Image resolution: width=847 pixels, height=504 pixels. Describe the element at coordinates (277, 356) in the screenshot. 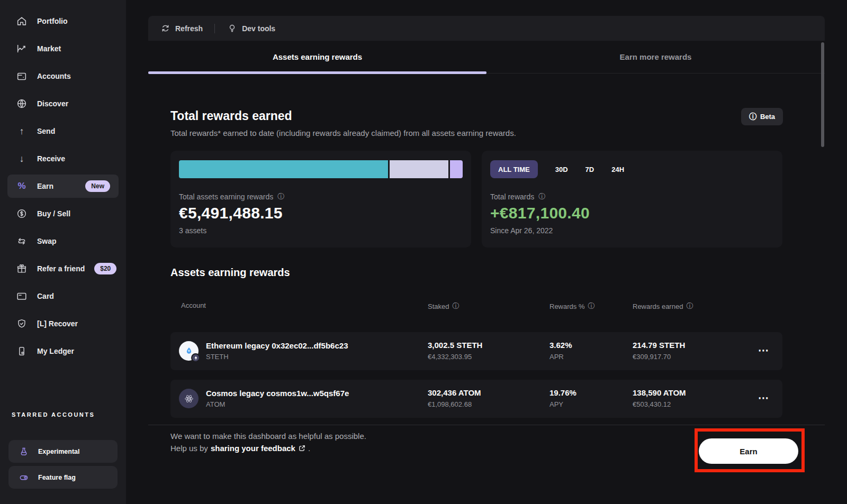

I see `account-ticker: STETH` at that location.